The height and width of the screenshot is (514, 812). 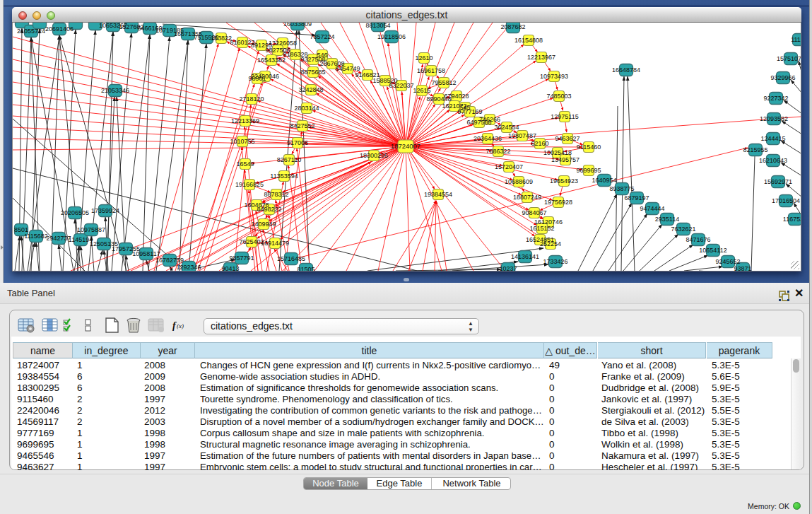 I want to click on svg-text: 8813054, so click(x=377, y=25).